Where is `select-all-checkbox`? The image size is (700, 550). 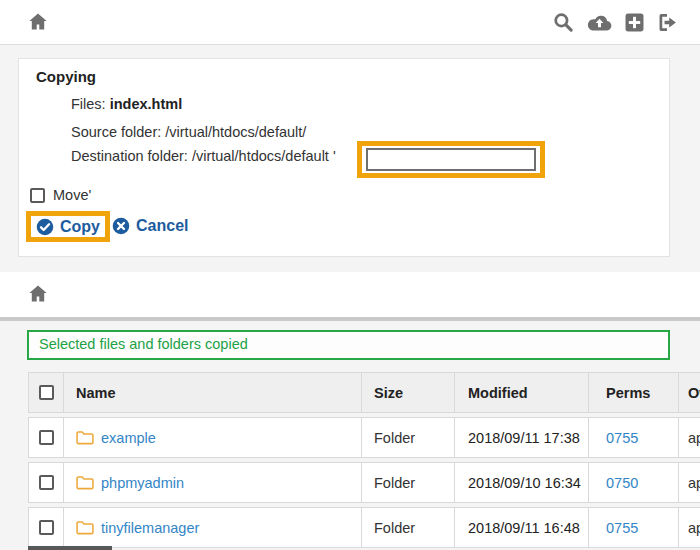 select-all-checkbox is located at coordinates (46, 392).